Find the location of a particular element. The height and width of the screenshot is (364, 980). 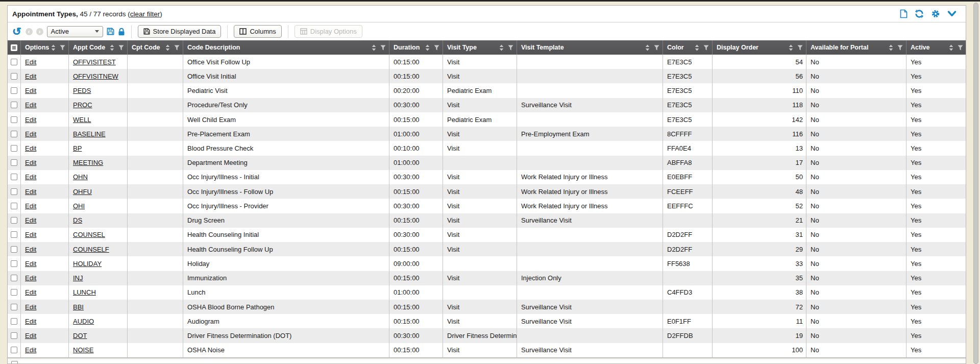

column-header-portal: Available for Portal is located at coordinates (856, 47).